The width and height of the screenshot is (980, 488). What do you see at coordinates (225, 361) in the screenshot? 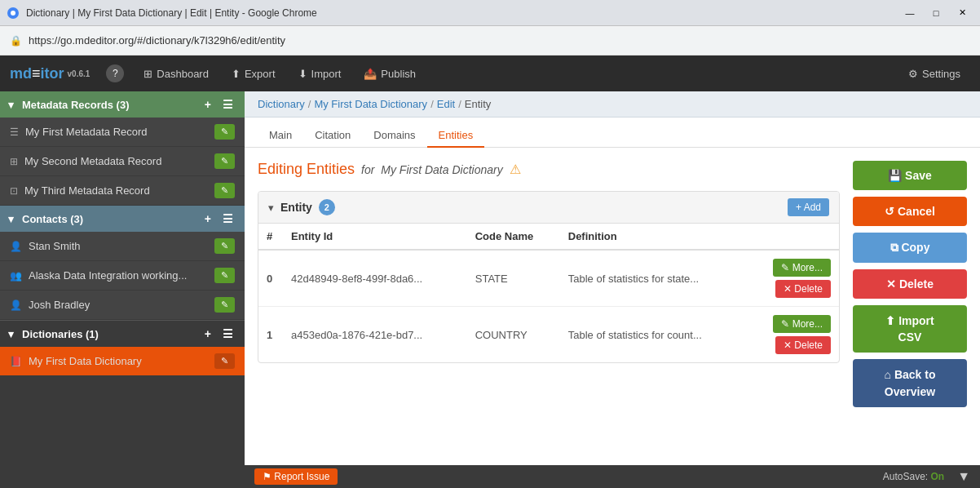
I see `first-dictionary-edit-btn: ✎` at bounding box center [225, 361].